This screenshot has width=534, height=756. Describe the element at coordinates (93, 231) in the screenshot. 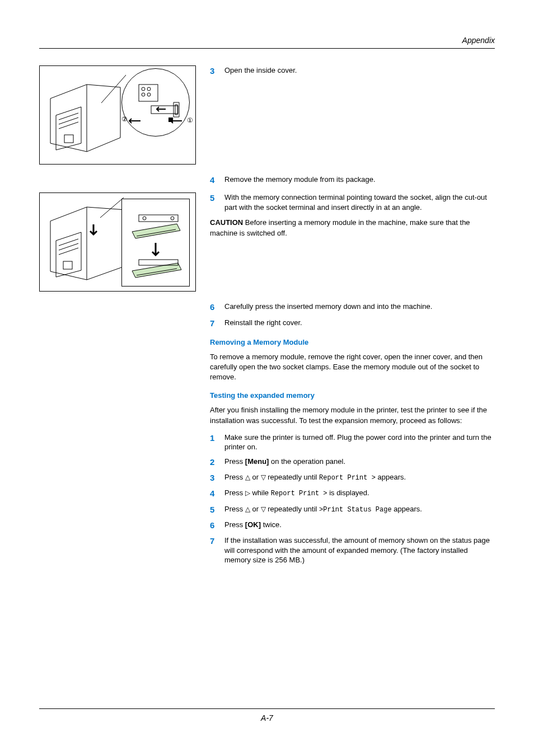

I see `arrow-down-icon` at that location.